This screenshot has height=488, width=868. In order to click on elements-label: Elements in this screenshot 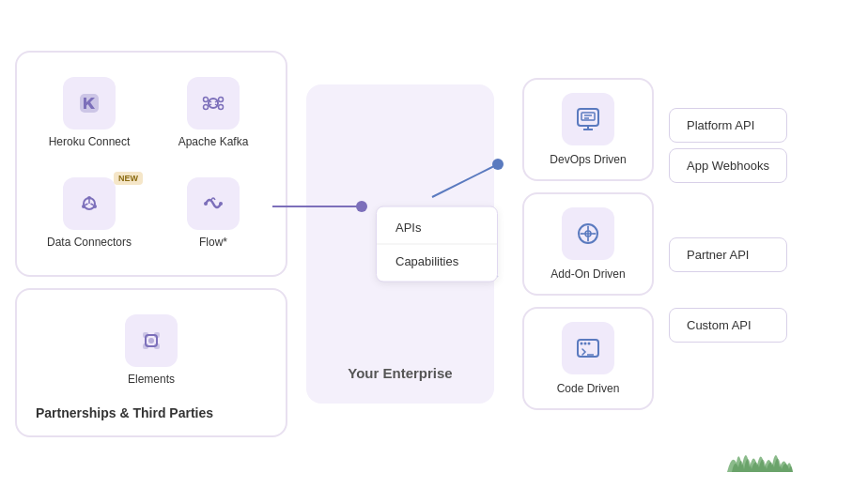, I will do `click(151, 380)`.